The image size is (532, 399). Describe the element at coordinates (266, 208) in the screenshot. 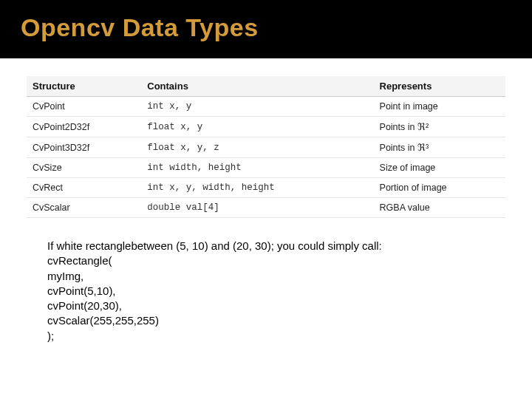

I see `table-row: CvScalar double val[4] RGBA value` at that location.